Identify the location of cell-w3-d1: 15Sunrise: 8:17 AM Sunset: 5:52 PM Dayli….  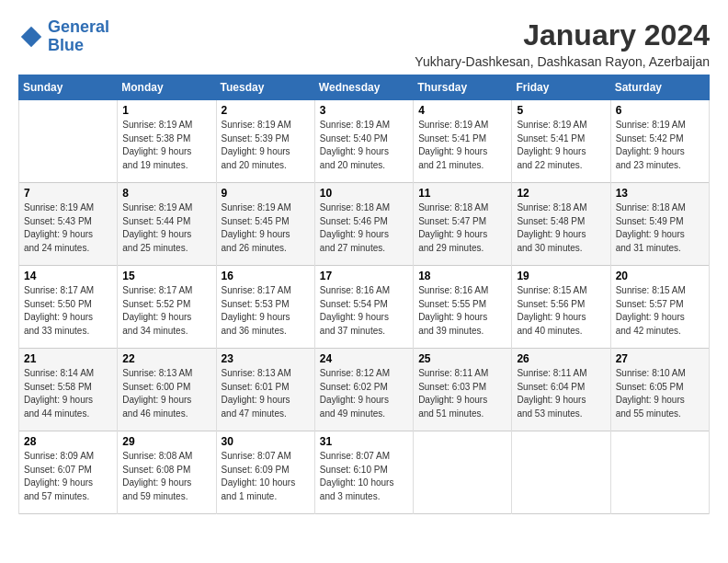
(167, 307).